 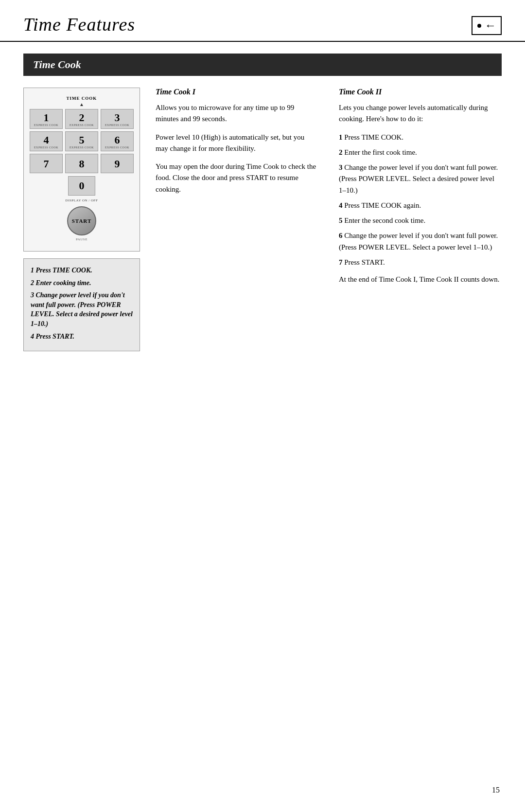 What do you see at coordinates (82, 305) in the screenshot?
I see `left-instructions-box: 1 Press TIME COOK. 2 Enter cooking time.…` at bounding box center [82, 305].